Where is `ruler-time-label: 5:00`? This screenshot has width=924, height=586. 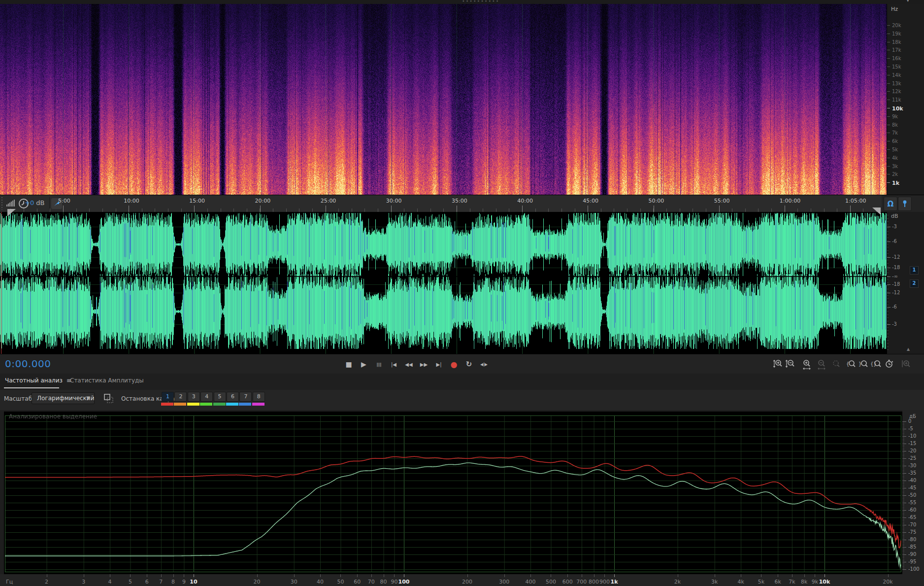
ruler-time-label: 5:00 is located at coordinates (64, 201).